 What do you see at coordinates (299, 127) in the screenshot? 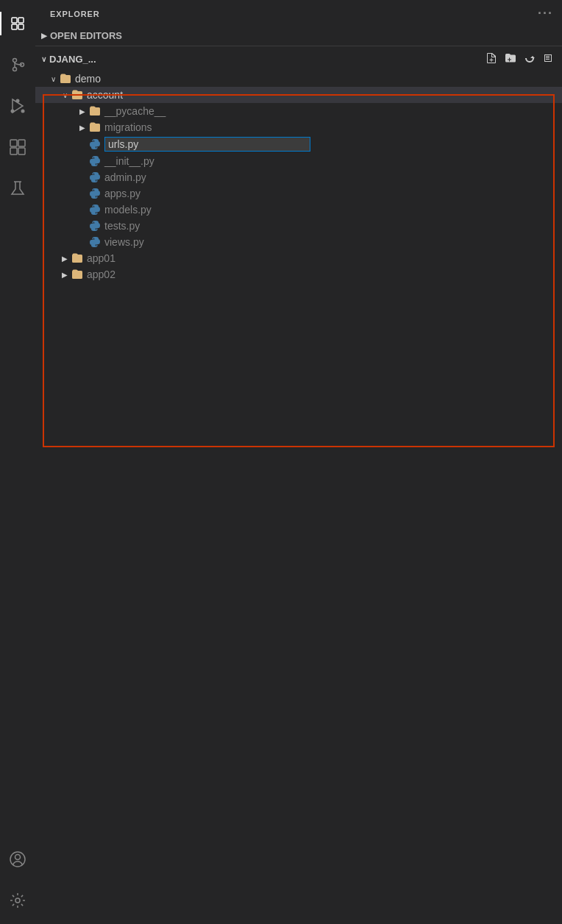
I see `folder-migrations: ▶ migrations` at bounding box center [299, 127].